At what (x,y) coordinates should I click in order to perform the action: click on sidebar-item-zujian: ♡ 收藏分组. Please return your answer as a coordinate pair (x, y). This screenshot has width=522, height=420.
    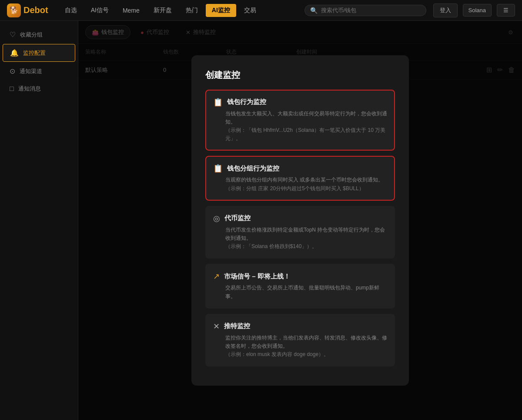
    Looking at the image, I should click on (39, 35).